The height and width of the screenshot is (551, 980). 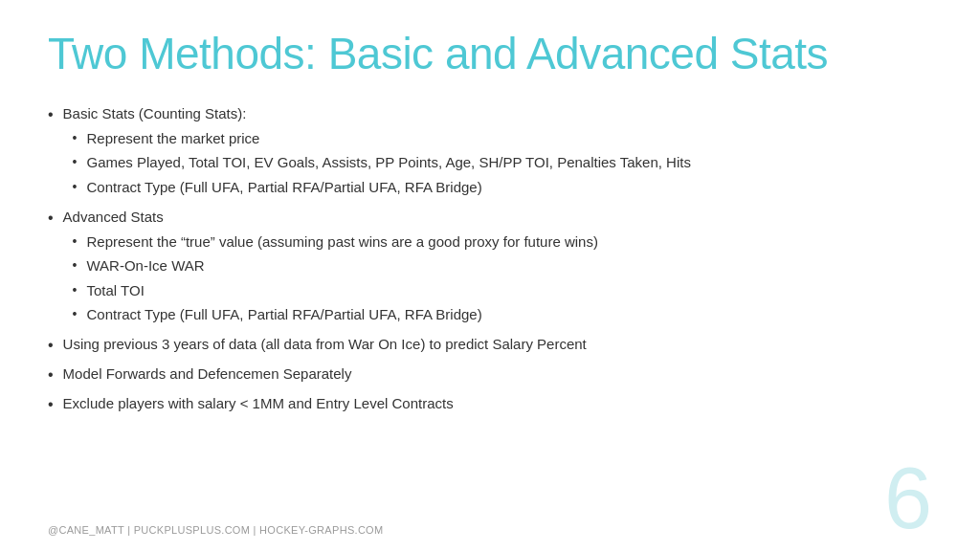 I want to click on sub-item-text: Games Played, Total TOI, EV Goals, Assis…, so click(x=509, y=163).